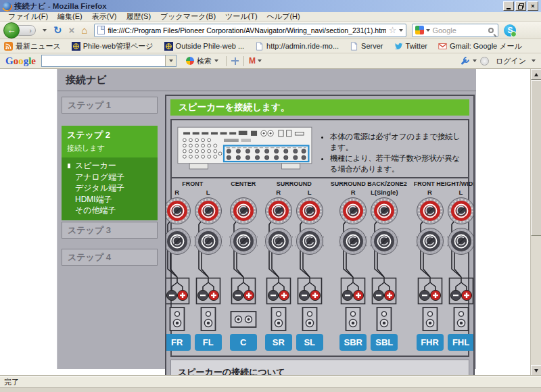  I want to click on search-icon, so click(491, 30).